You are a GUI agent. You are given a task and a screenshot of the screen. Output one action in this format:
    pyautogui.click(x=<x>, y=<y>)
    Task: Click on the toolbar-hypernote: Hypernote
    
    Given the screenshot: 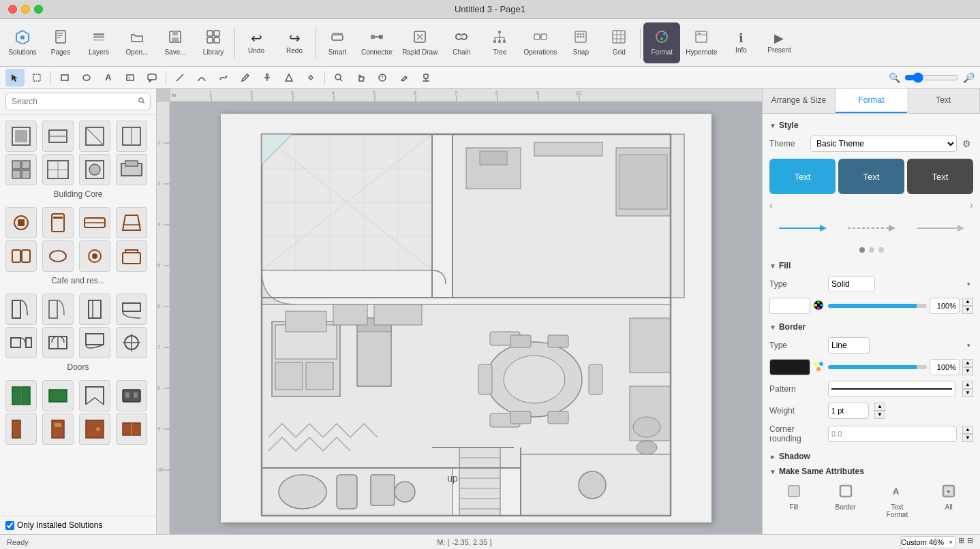 What is the action you would take?
    pyautogui.click(x=701, y=43)
    